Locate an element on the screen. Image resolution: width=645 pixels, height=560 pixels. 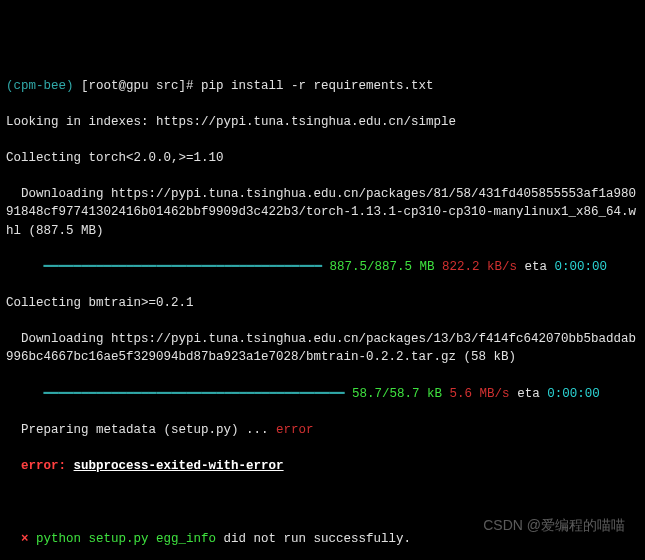
user-host: [root@gpu src]# is located at coordinates (138, 86).